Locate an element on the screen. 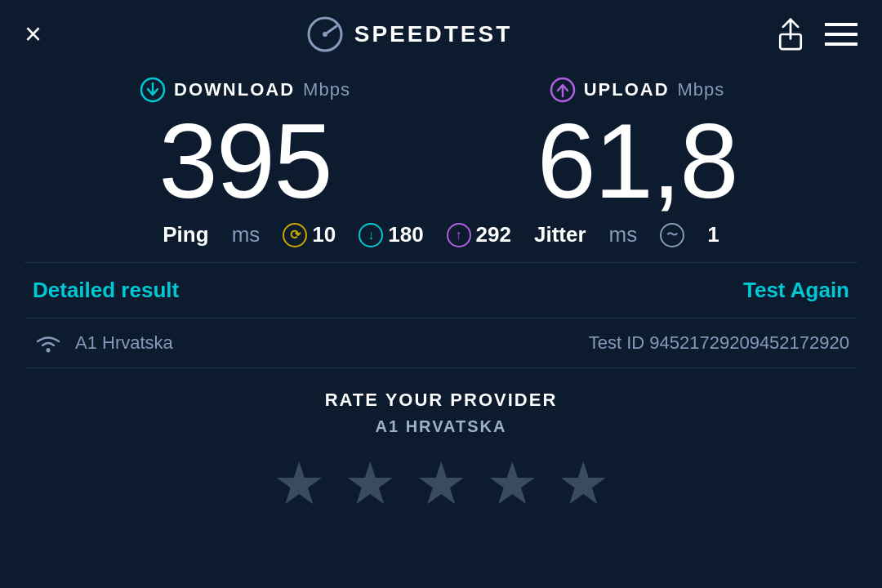 This screenshot has width=882, height=588. wifi-icon is located at coordinates (48, 343).